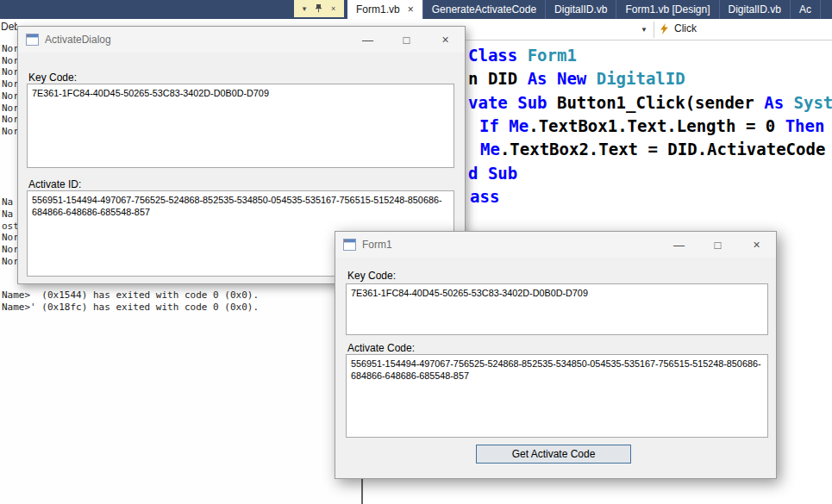 This screenshot has height=504, width=832. Describe the element at coordinates (554, 454) in the screenshot. I see `get-activate-code-button: Get Activate Code` at that location.